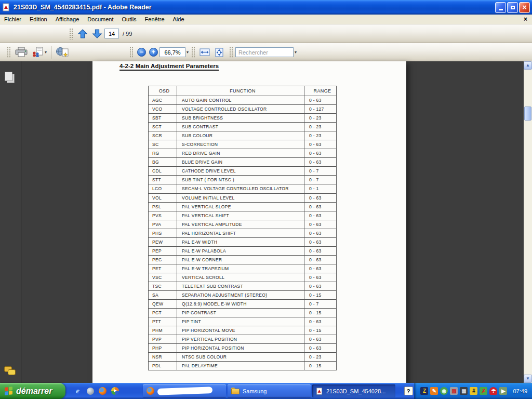 The height and width of the screenshot is (399, 532). Describe the element at coordinates (129, 19) in the screenshot. I see `menu-outils: Outils` at that location.